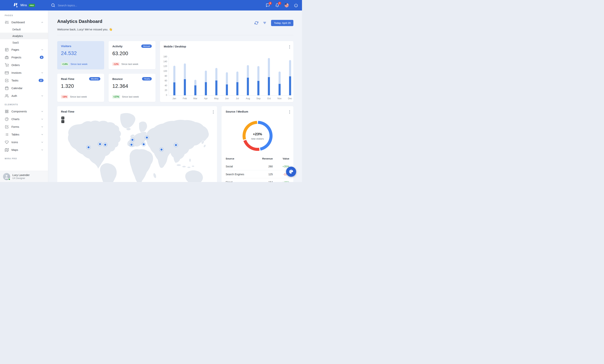 This screenshot has height=364, width=604. Describe the element at coordinates (164, 71) in the screenshot. I see `y-axis-tick: 100` at that location.